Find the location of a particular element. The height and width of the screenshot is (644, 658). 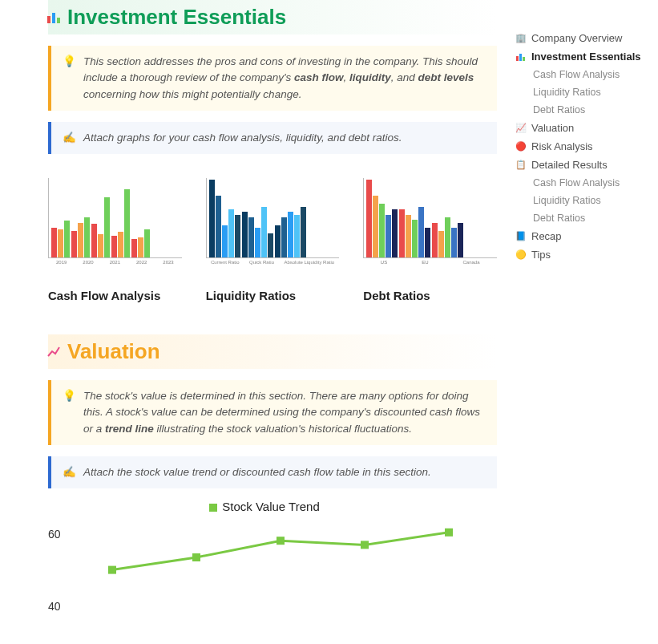

note-investment-desc: 💡 This section addresses the pros and co… is located at coordinates (272, 79).